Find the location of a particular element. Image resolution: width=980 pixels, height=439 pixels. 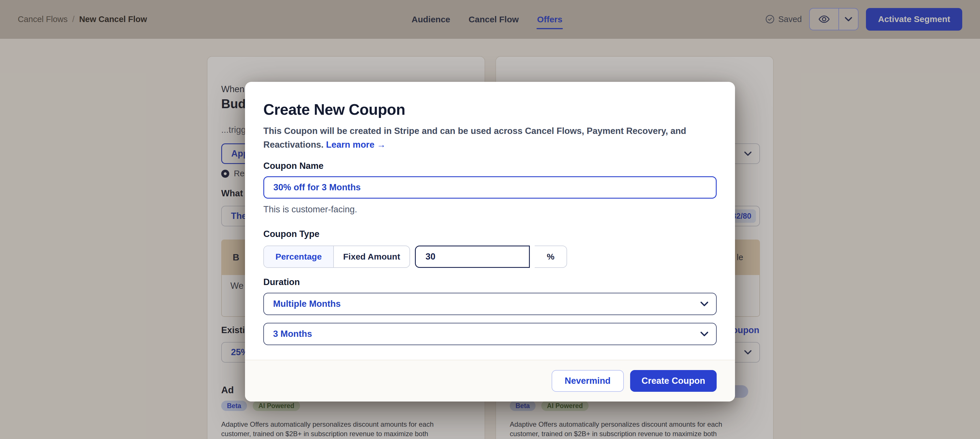

percent-unit-suffix: % is located at coordinates (551, 257).